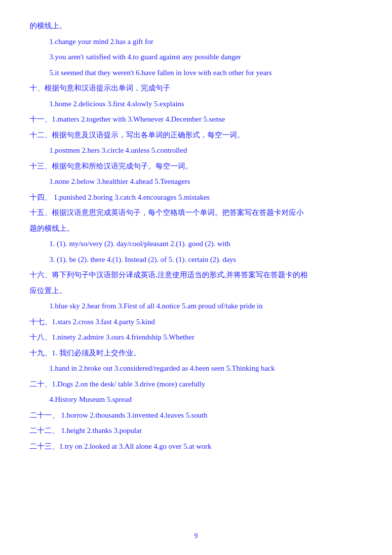 This screenshot has height=555, width=392. Describe the element at coordinates (206, 260) in the screenshot. I see `content-line-sec15-row2: 3. (1). be (2). there 4.(1). Instead (2)…` at that location.